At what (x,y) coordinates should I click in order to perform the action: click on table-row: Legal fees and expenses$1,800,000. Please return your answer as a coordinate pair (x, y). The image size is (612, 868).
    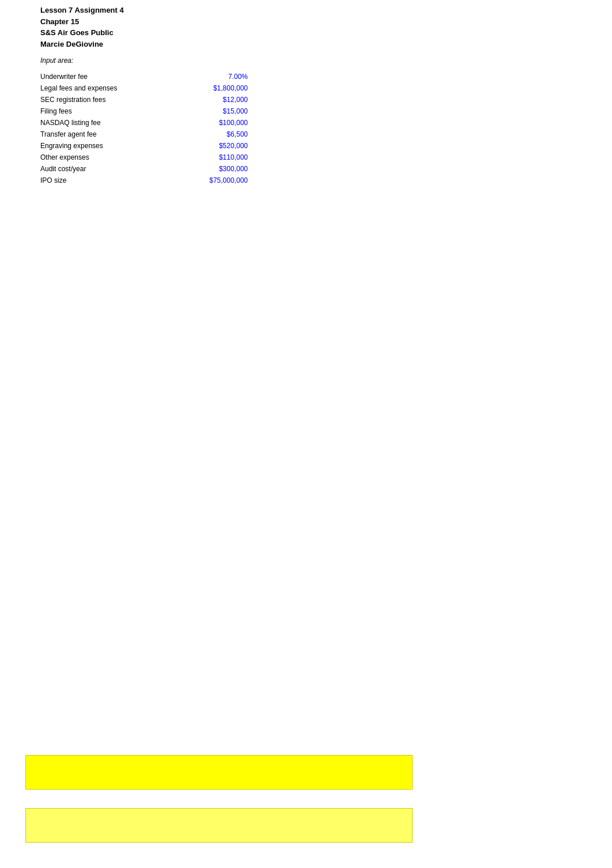
    Looking at the image, I should click on (326, 88).